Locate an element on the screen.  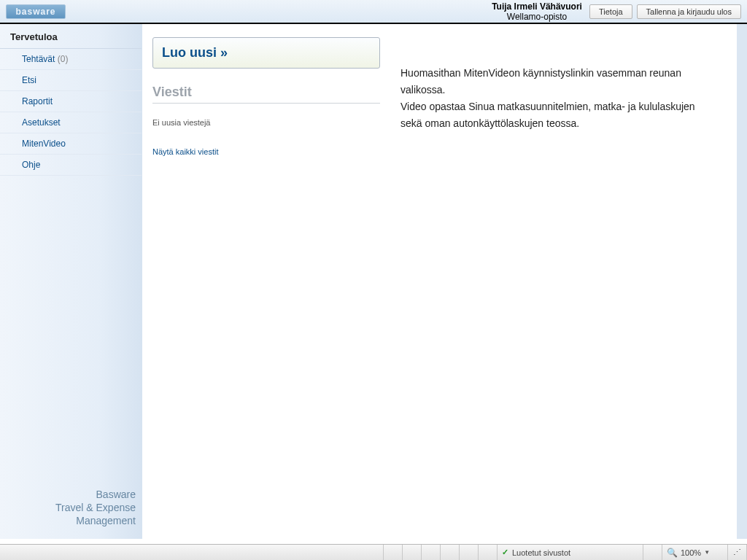
sidebar-item-label: Tehtävät is located at coordinates (38, 59).